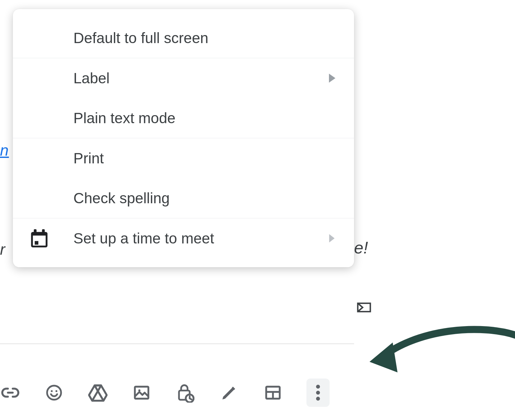 The width and height of the screenshot is (515, 420). Describe the element at coordinates (54, 393) in the screenshot. I see `emoji-icon` at that location.